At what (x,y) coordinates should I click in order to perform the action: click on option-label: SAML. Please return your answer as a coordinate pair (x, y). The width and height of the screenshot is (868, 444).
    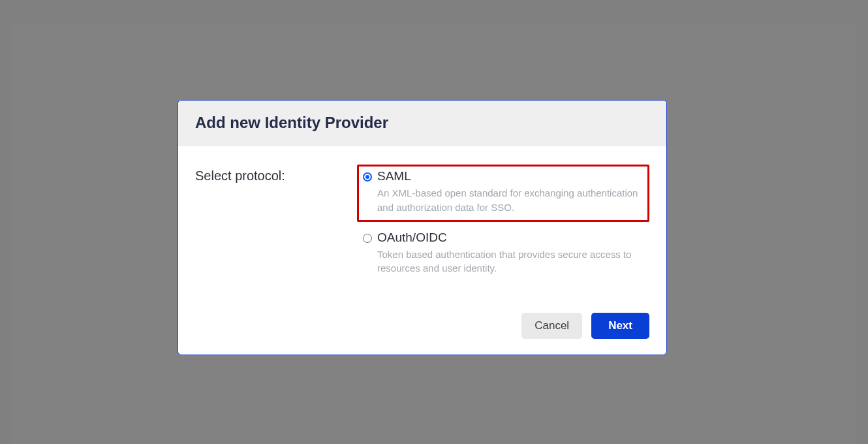
    Looking at the image, I should click on (394, 176).